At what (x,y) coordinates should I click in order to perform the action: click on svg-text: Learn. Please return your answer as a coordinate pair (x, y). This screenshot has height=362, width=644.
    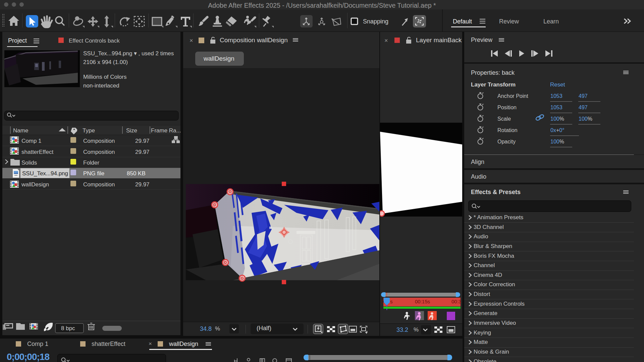
    Looking at the image, I should click on (551, 21).